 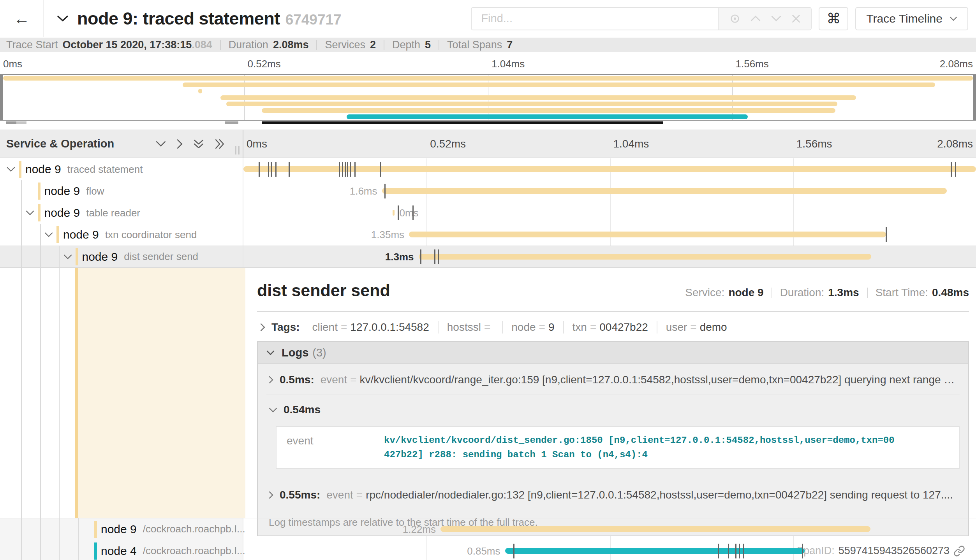 I want to click on span-name-column: node 9dist sender send, so click(x=122, y=257).